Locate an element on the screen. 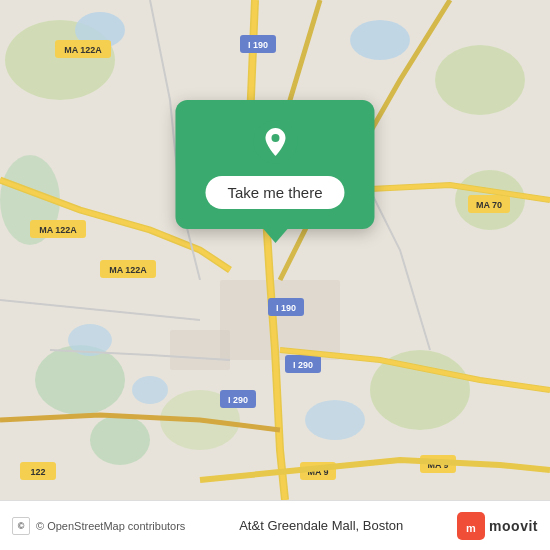  moovit-text: moovit is located at coordinates (514, 526).